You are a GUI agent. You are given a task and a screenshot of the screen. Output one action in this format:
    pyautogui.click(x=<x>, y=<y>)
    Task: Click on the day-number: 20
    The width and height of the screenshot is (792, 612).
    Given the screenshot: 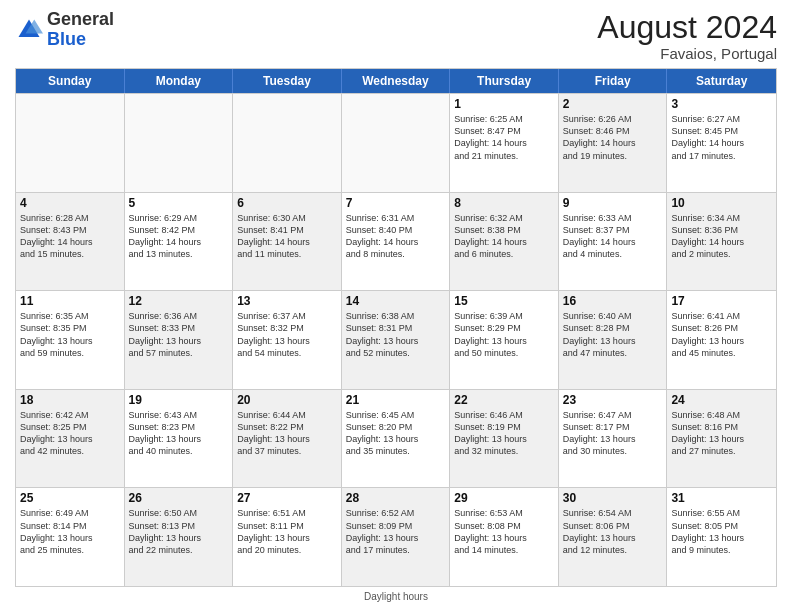 What is the action you would take?
    pyautogui.click(x=287, y=400)
    